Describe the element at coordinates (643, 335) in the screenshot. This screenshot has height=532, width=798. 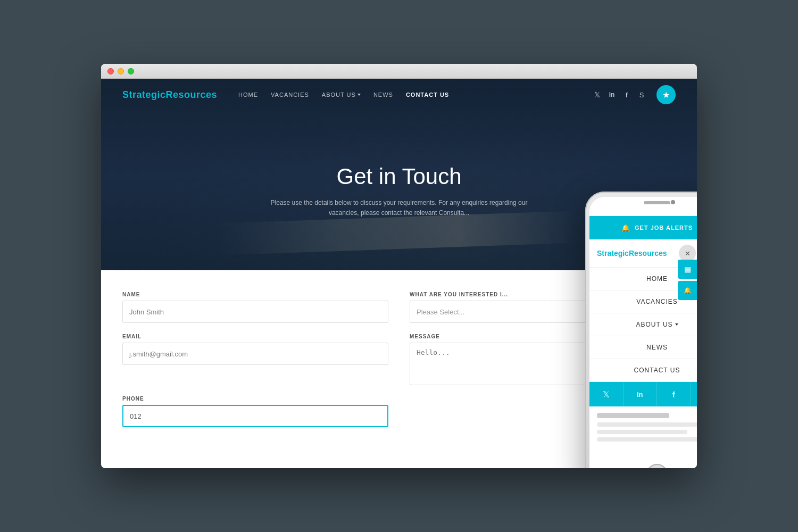
I see `phone-screen: 🔔 GET JOB ALERTS StrategicResources ✕` at that location.